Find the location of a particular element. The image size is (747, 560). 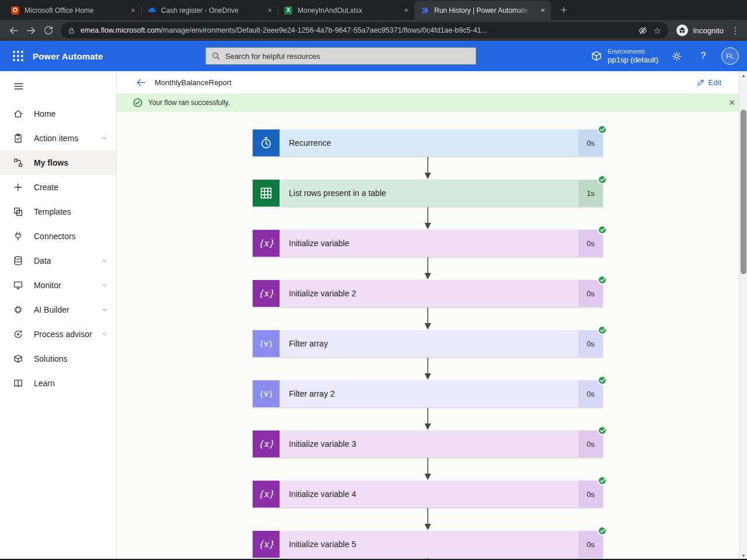

sidebar-item-monitor: Monitor is located at coordinates (58, 285).